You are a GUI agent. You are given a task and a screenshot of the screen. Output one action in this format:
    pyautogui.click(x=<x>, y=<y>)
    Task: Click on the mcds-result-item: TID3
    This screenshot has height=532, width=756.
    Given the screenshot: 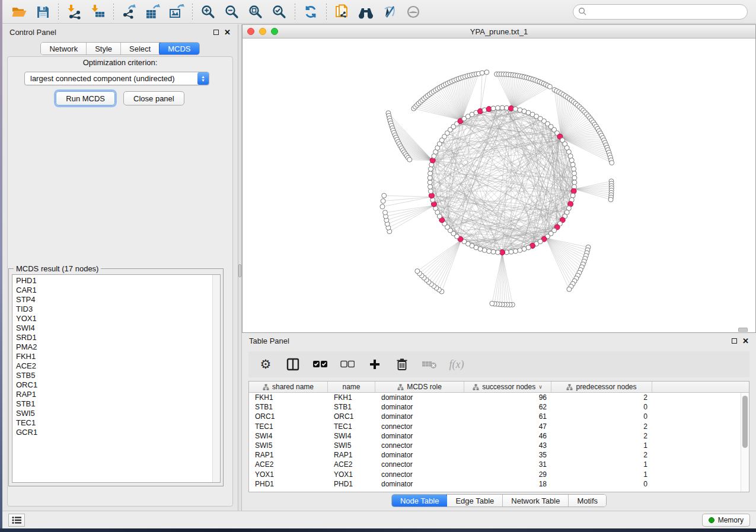 What is the action you would take?
    pyautogui.click(x=114, y=309)
    